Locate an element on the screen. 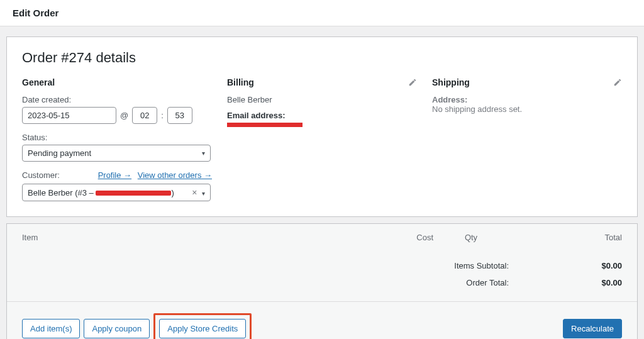  recalculate-button: Recalculate is located at coordinates (592, 328).